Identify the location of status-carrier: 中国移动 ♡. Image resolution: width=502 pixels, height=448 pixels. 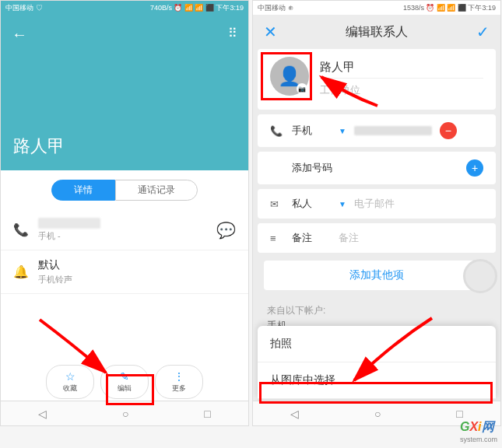
(24, 8).